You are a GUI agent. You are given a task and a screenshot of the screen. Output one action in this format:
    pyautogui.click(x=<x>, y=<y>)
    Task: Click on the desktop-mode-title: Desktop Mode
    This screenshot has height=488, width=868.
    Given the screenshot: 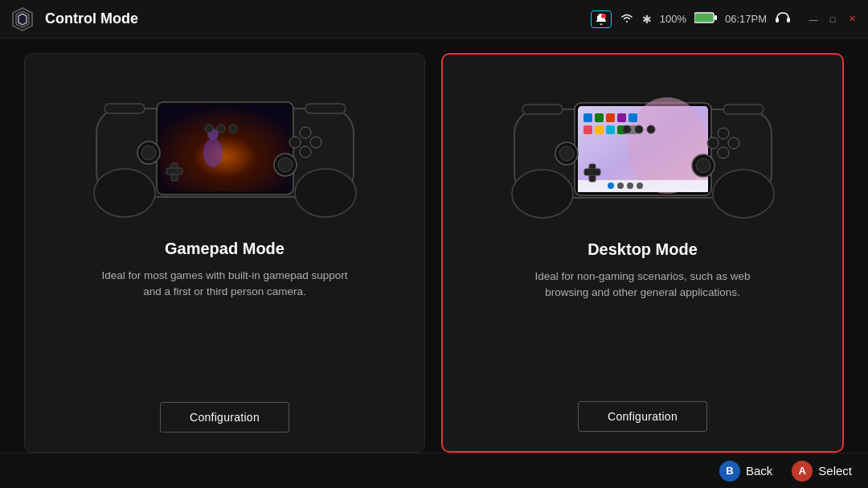 What is the action you would take?
    pyautogui.click(x=643, y=249)
    